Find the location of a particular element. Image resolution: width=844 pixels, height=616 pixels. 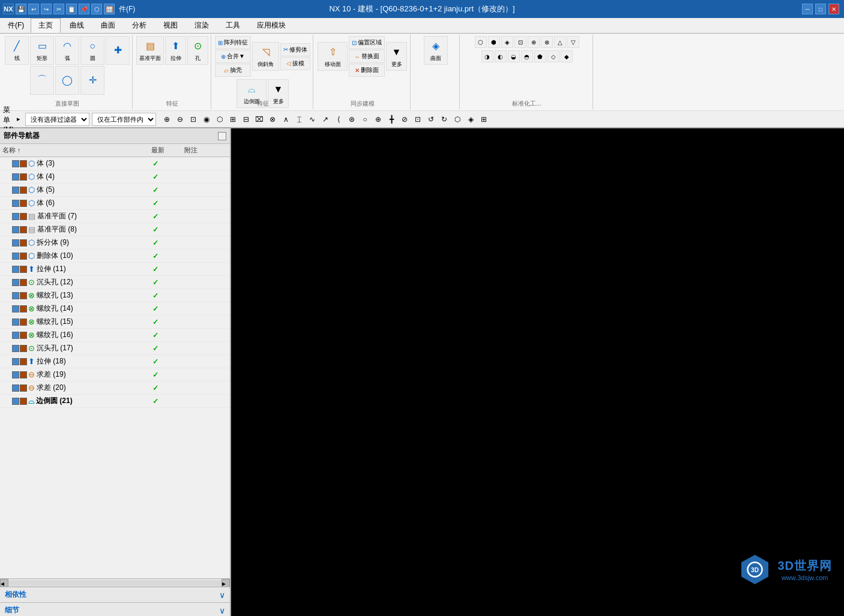

btn-misc14: ◇ is located at coordinates (553, 56).